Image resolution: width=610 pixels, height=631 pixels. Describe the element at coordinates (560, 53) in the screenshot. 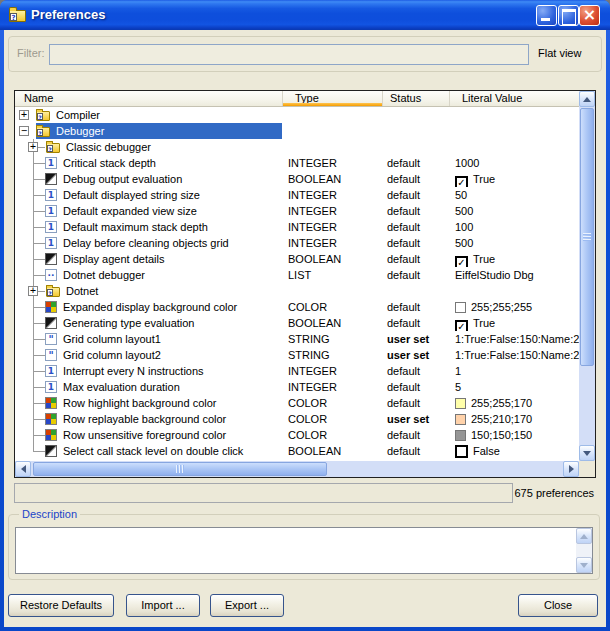

I see `flat-view-button: Flat view` at that location.